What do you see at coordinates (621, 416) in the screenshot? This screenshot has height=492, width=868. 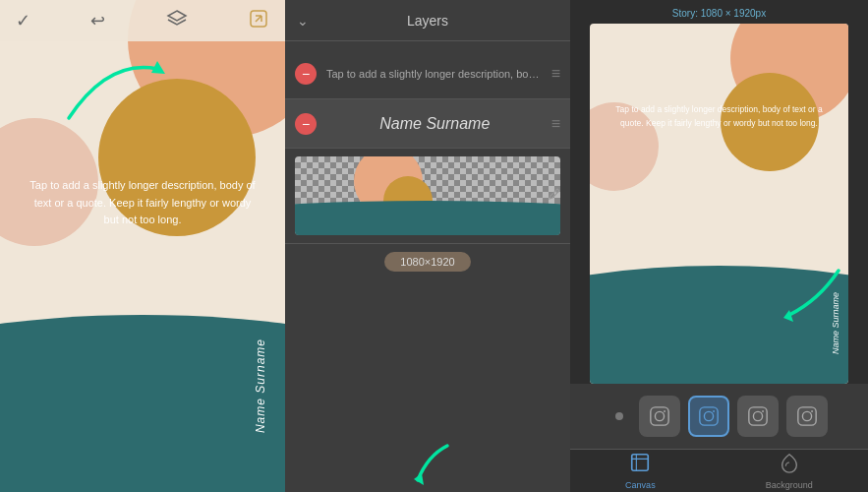 I see `thumb-spacer` at bounding box center [621, 416].